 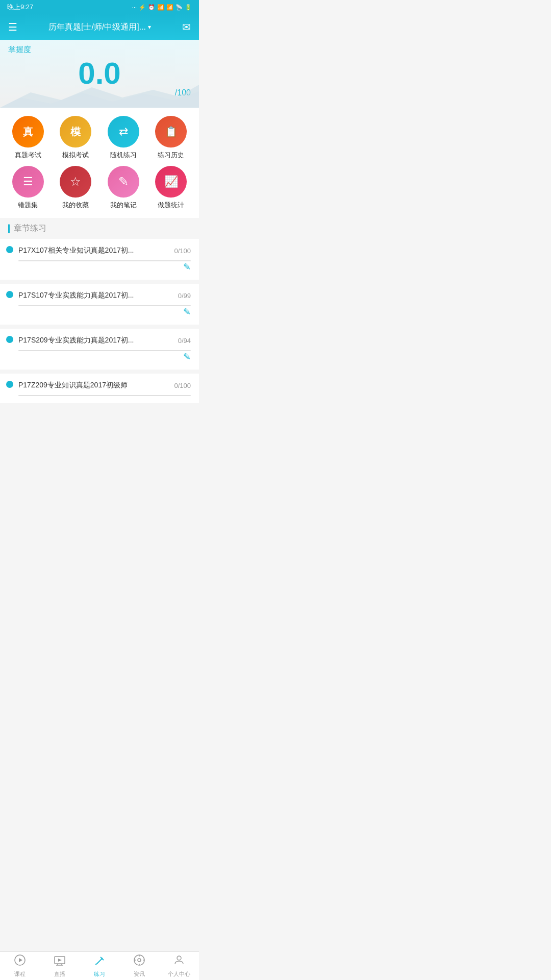 I want to click on score-value: 0.0, so click(x=99, y=74).